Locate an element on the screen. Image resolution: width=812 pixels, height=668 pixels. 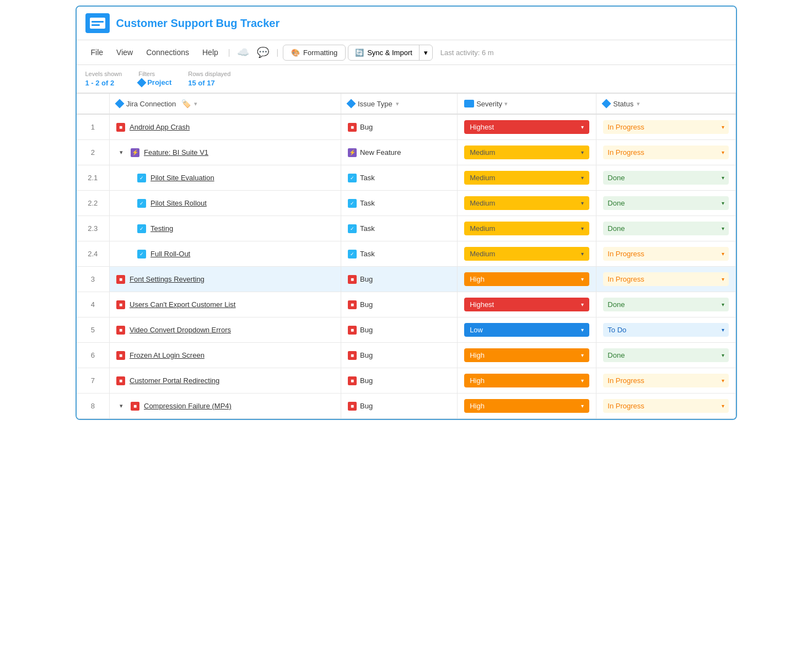
issue-link: Customer Portal Redirecting is located at coordinates (174, 380).